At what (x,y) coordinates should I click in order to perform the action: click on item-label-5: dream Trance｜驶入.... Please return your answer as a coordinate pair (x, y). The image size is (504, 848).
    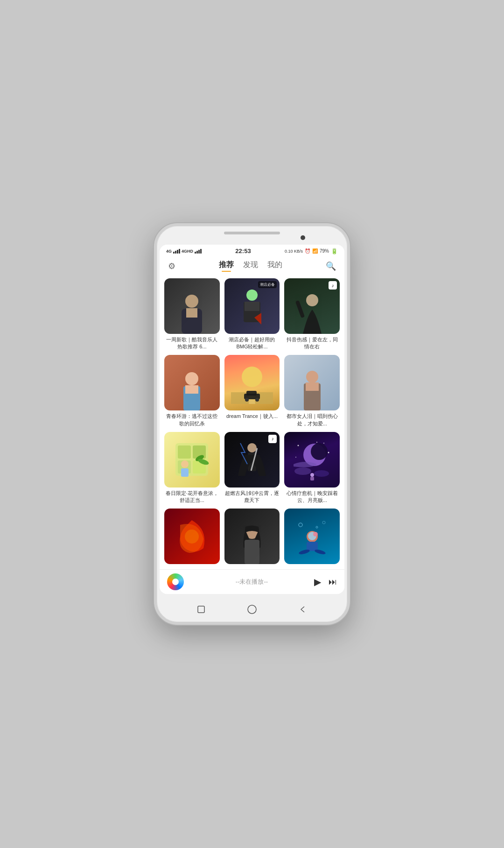
    Looking at the image, I should click on (252, 417).